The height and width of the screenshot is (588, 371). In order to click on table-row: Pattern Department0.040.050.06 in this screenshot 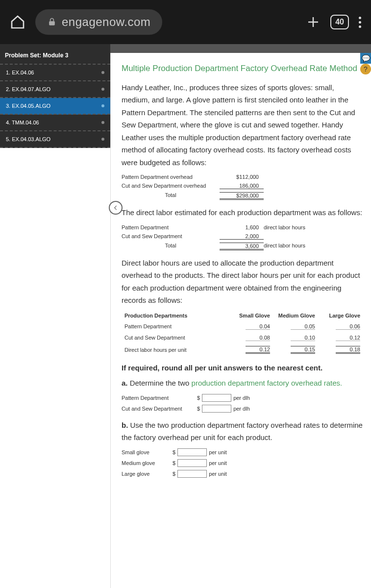, I will do `click(242, 326)`.